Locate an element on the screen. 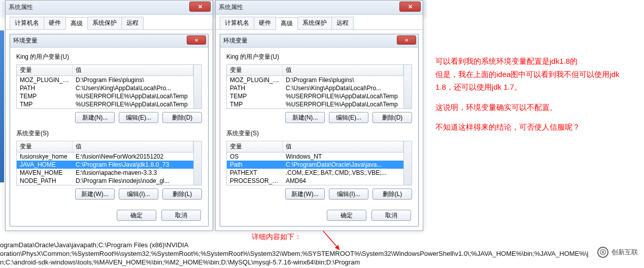 Image resolution: width=644 pixels, height=268 pixels. list-row: fusionskye_homeE:\fusion\NewForWork20151… is located at coordinates (105, 157).